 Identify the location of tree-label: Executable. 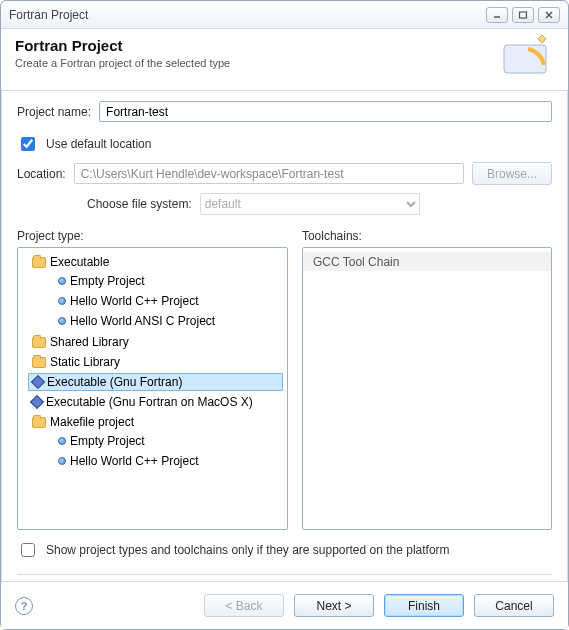
(80, 262).